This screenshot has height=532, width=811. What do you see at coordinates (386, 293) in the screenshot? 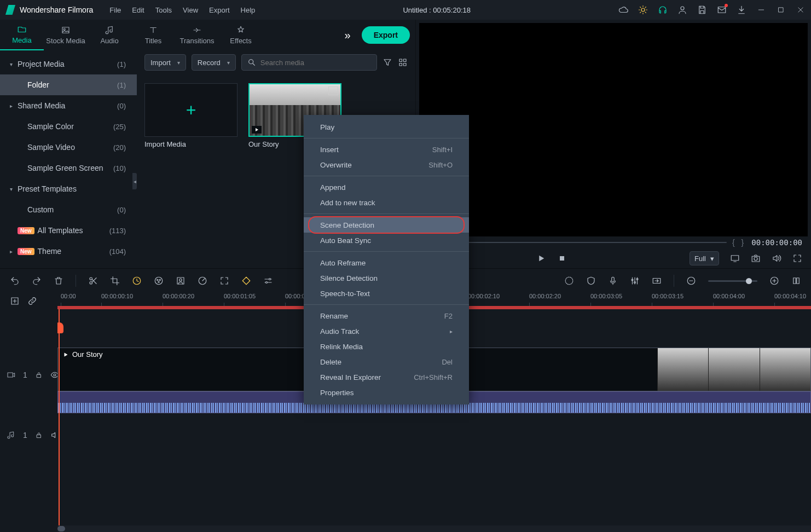
I see `ctx-speech-to-text: Speech-to-Text` at bounding box center [386, 293].